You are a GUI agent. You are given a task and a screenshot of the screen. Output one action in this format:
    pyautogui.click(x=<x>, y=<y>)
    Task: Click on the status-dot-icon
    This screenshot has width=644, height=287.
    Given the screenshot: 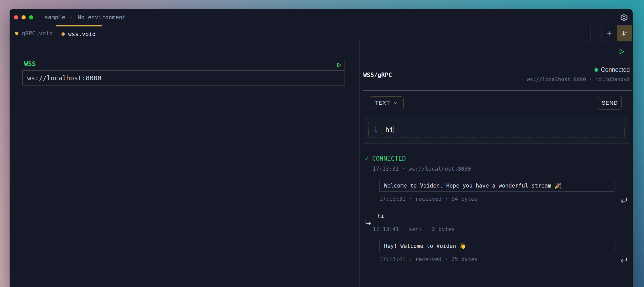 What is the action you would take?
    pyautogui.click(x=596, y=70)
    